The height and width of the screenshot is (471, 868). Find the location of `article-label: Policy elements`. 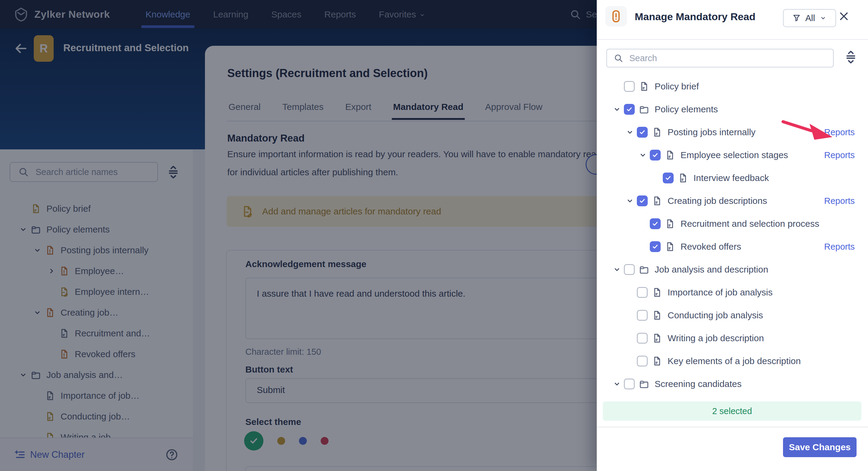

article-label: Policy elements is located at coordinates (78, 230).